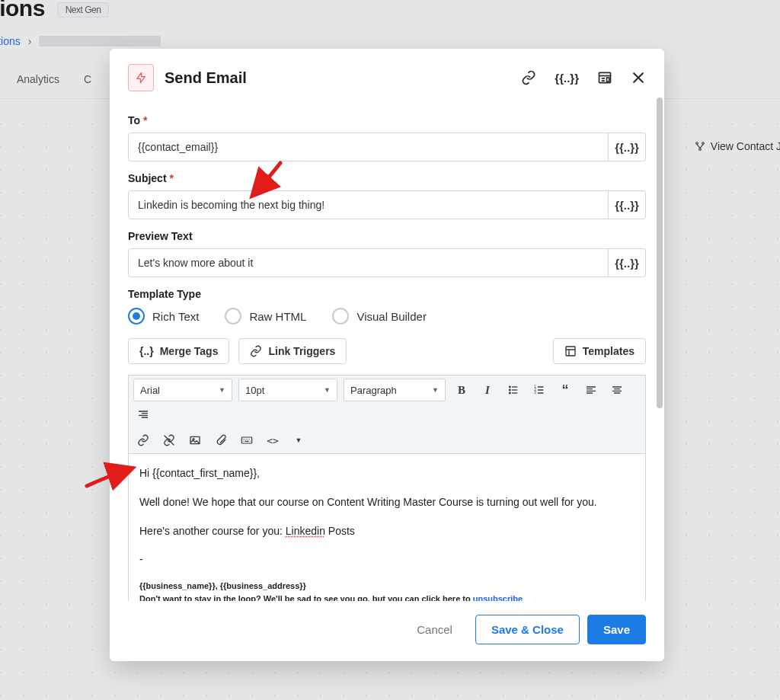 The width and height of the screenshot is (780, 700). I want to click on modal-footer: Cancel Save & Close Save, so click(387, 631).